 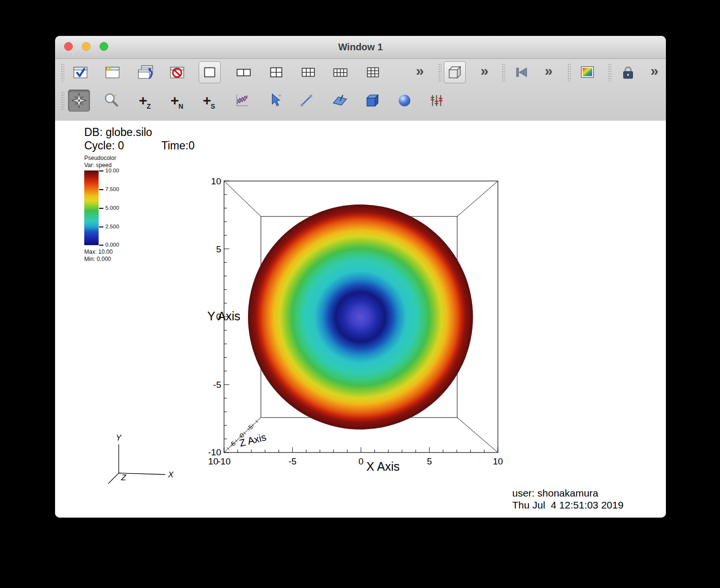 What do you see at coordinates (340, 72) in the screenshot?
I see `layout-2x4-icon` at bounding box center [340, 72].